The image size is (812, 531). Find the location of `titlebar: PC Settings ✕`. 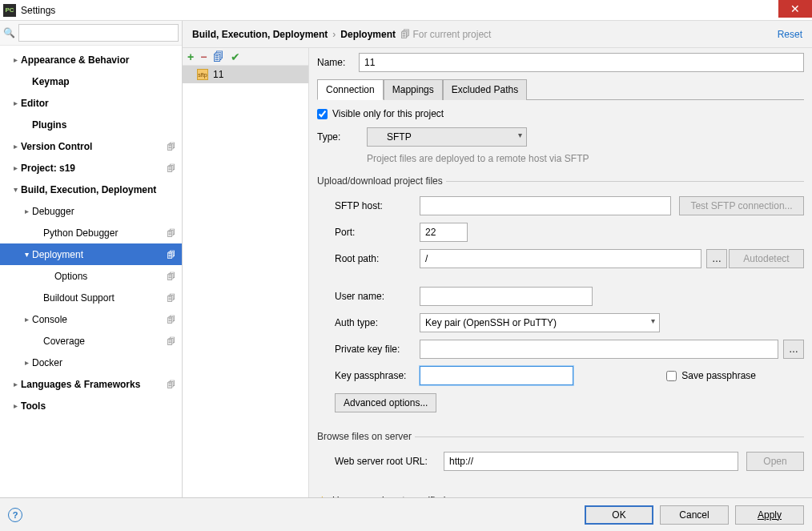

titlebar: PC Settings ✕ is located at coordinates (406, 10).